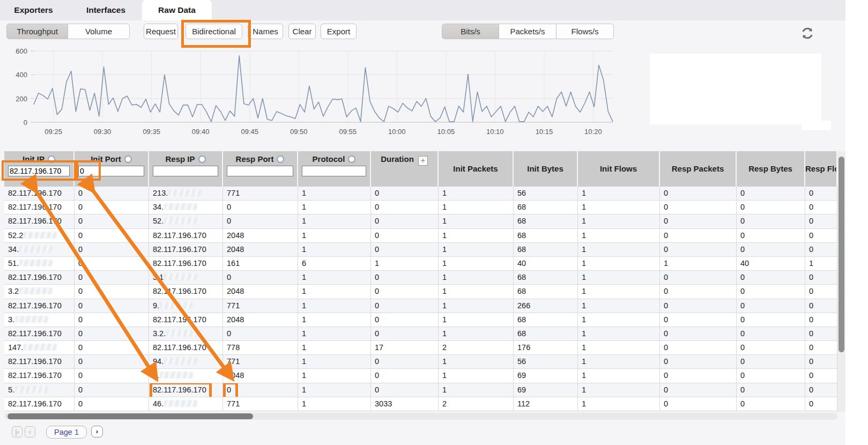  Describe the element at coordinates (546, 169) in the screenshot. I see `column-header-init-bytes: Init Bytes` at that location.